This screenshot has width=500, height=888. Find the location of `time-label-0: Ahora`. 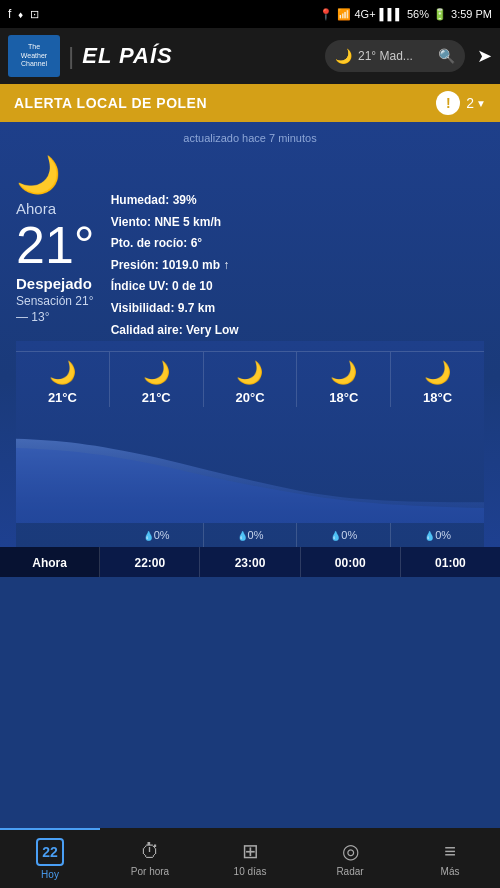

time-label-0: Ahora is located at coordinates (50, 563).